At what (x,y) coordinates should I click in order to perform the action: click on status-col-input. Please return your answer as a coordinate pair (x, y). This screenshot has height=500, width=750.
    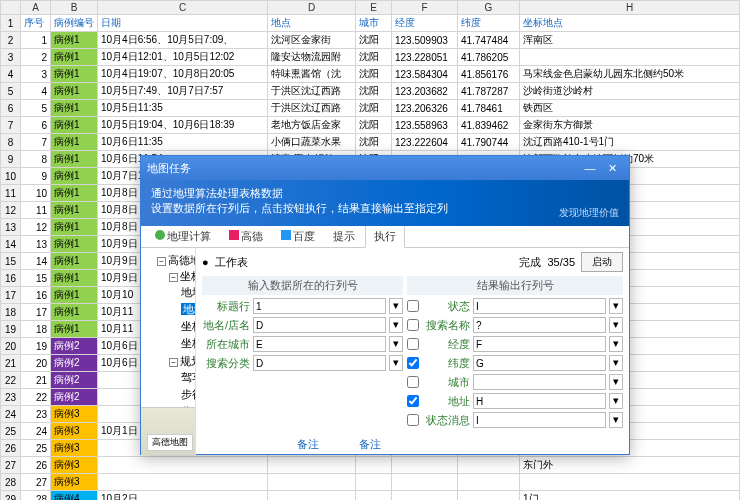
    Looking at the image, I should click on (540, 306).